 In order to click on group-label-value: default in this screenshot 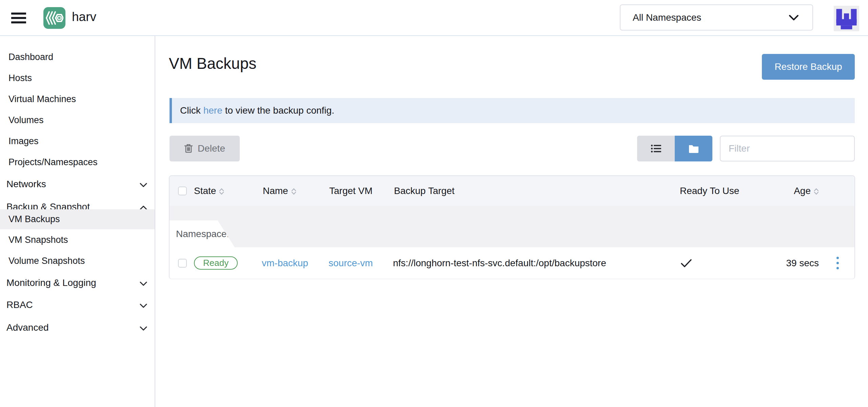, I will do `click(248, 234)`.